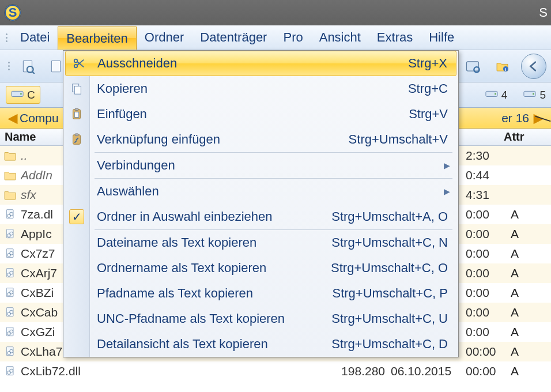 Image resolution: width=551 pixels, height=392 pixels. I want to click on drive-label: 4, so click(505, 95).